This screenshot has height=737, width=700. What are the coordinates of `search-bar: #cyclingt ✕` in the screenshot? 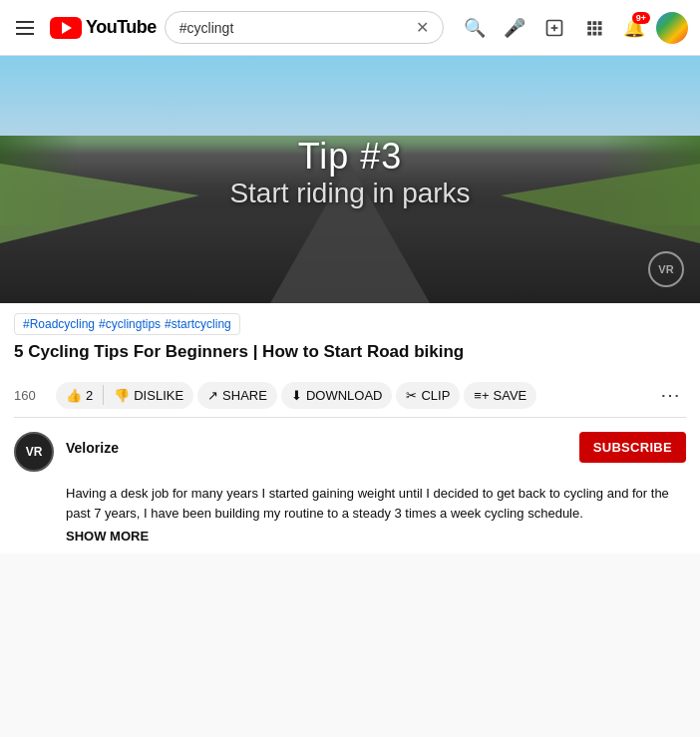 It's located at (304, 28).